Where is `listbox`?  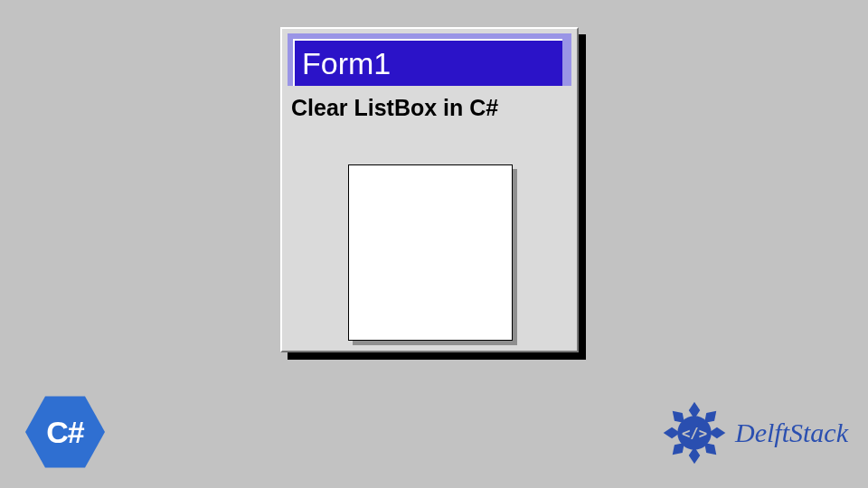 listbox is located at coordinates (430, 253).